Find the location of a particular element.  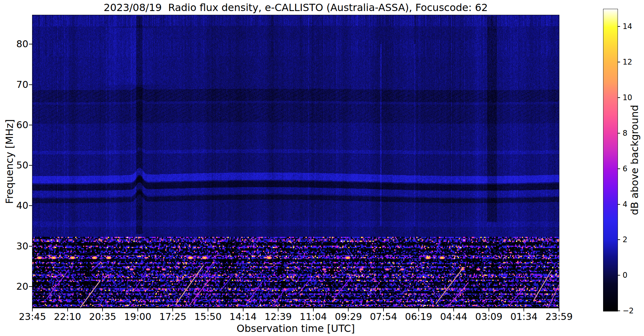

x-tick-label: 19:00 is located at coordinates (138, 317).